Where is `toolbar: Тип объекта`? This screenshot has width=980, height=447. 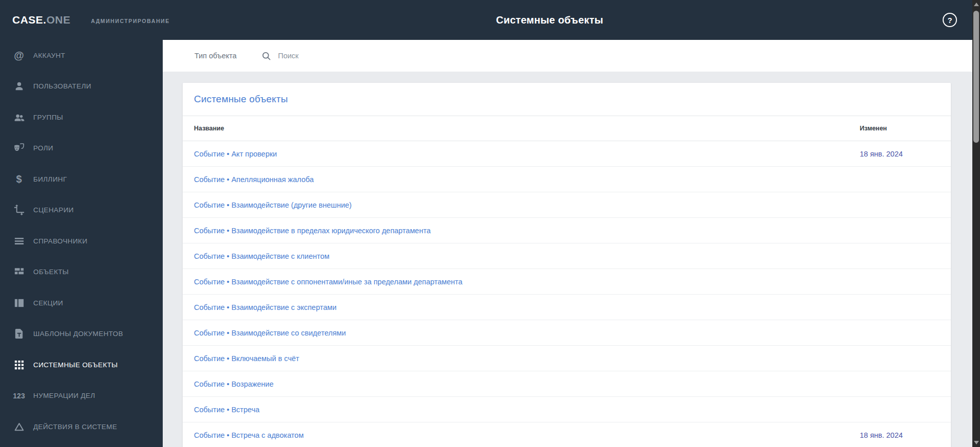 toolbar: Тип объекта is located at coordinates (568, 56).